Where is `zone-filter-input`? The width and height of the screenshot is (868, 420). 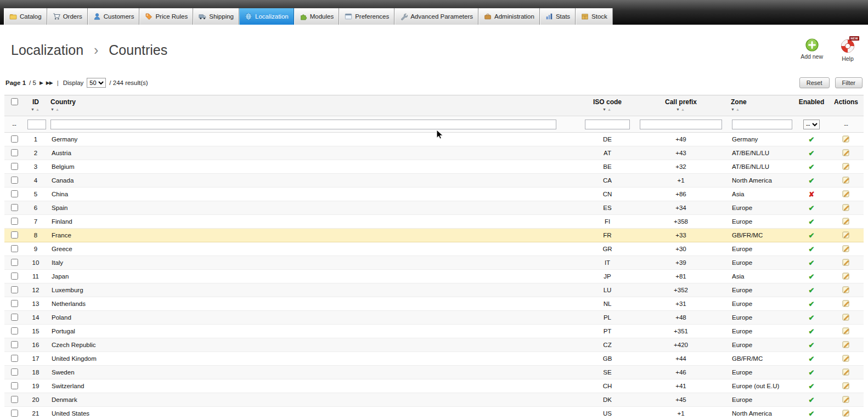 zone-filter-input is located at coordinates (762, 124).